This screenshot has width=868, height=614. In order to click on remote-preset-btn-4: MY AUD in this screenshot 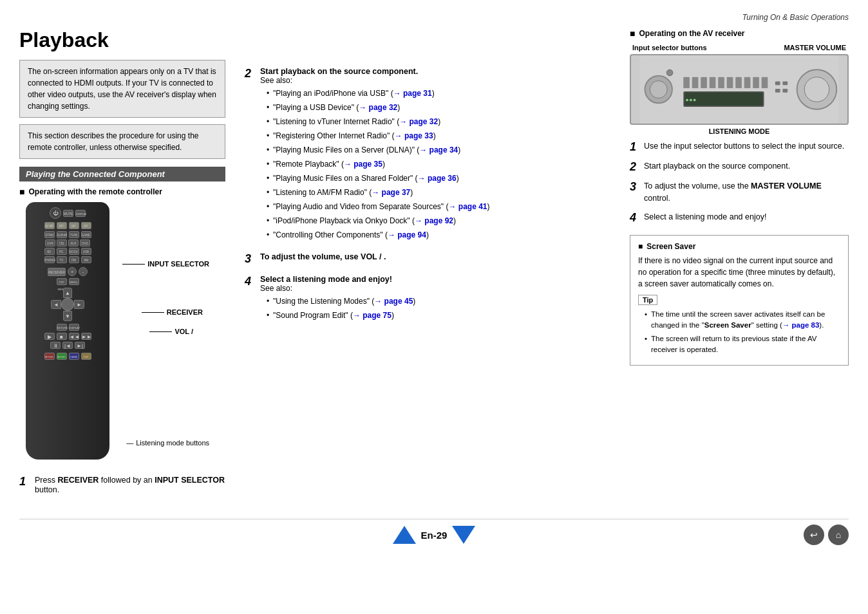, I will do `click(86, 225)`.